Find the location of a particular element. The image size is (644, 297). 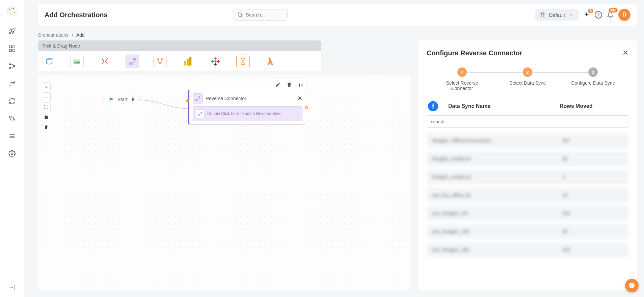

nav-sync-icon is located at coordinates (12, 101).